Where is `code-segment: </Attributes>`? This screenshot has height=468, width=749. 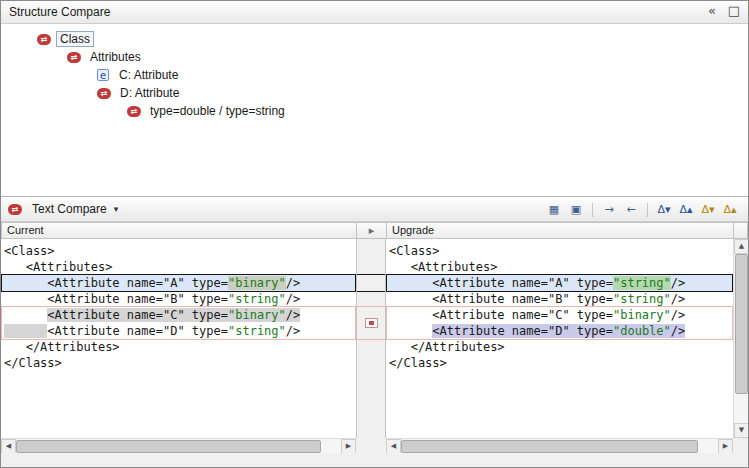
code-segment: </Attributes> is located at coordinates (62, 347).